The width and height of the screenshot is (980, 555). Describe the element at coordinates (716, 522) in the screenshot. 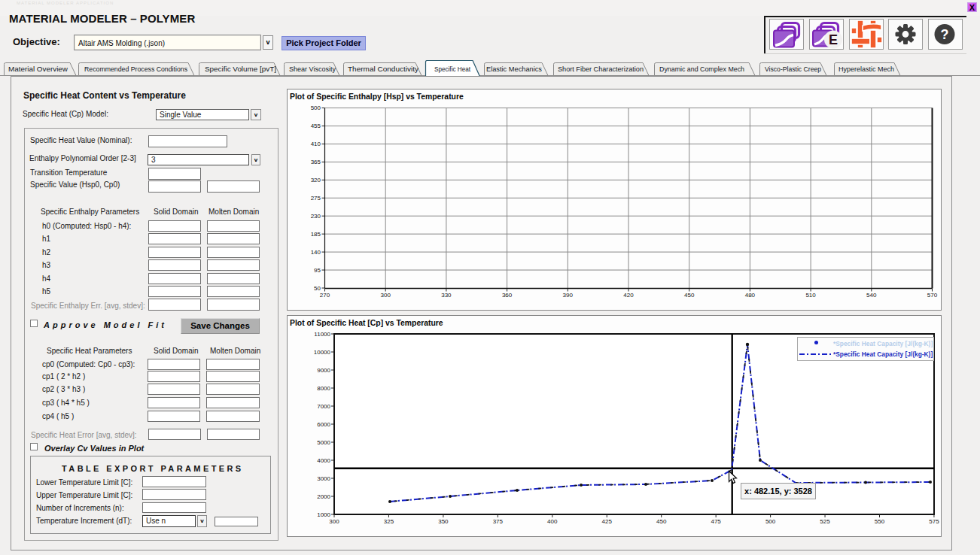

I see `svg-text: 475` at that location.